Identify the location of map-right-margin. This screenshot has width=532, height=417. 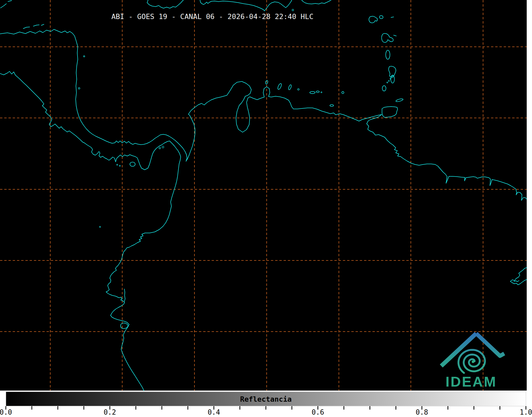
(529, 195).